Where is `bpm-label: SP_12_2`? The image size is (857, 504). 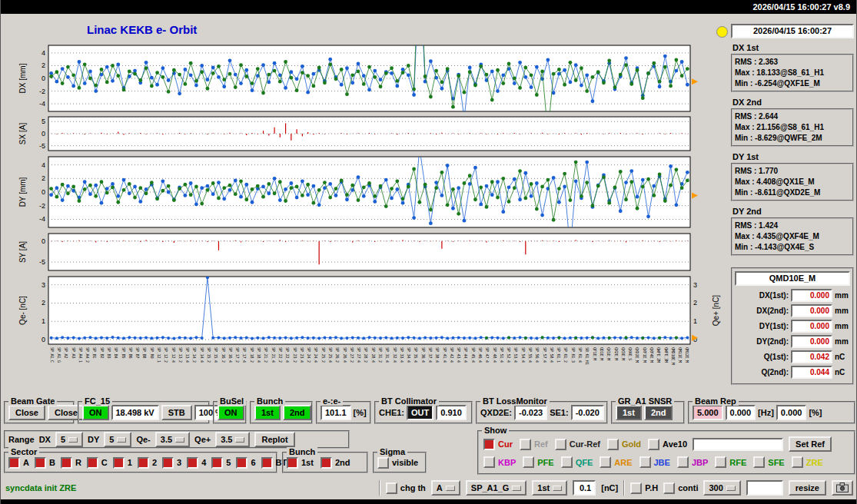 bpm-label: SP_12_2 is located at coordinates (166, 370).